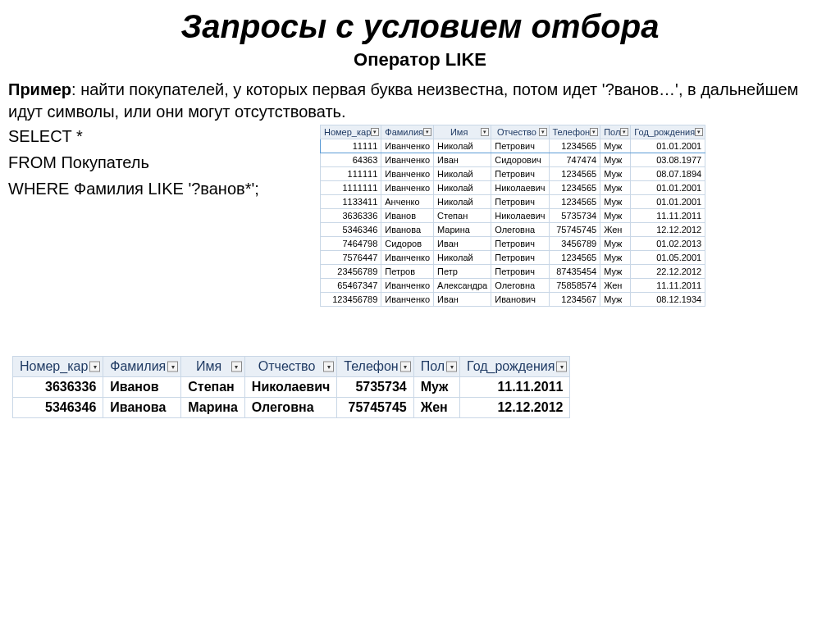  Describe the element at coordinates (668, 300) in the screenshot. I see `cell-dob: 08.12.1934` at that location.